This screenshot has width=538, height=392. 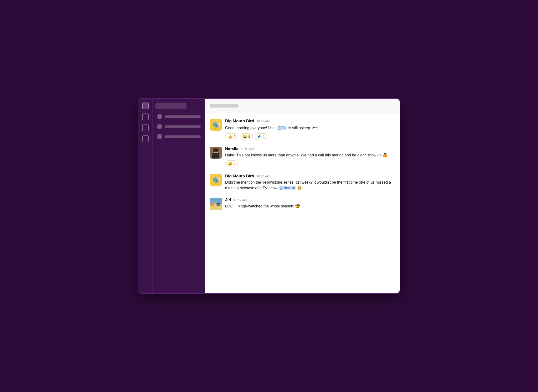 What do you see at coordinates (310, 203) in the screenshot?
I see `message-body-4: Jiri 11:12 AM LOL!! I binge-watched the …` at bounding box center [310, 203].